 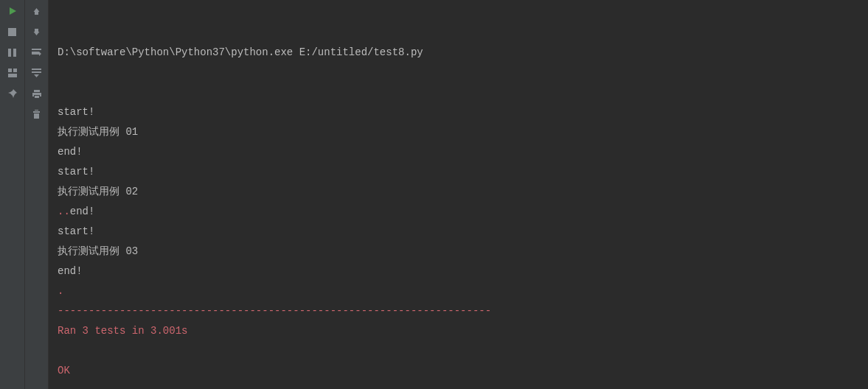 I want to click on run-toolbar-primary, so click(x=13, y=194).